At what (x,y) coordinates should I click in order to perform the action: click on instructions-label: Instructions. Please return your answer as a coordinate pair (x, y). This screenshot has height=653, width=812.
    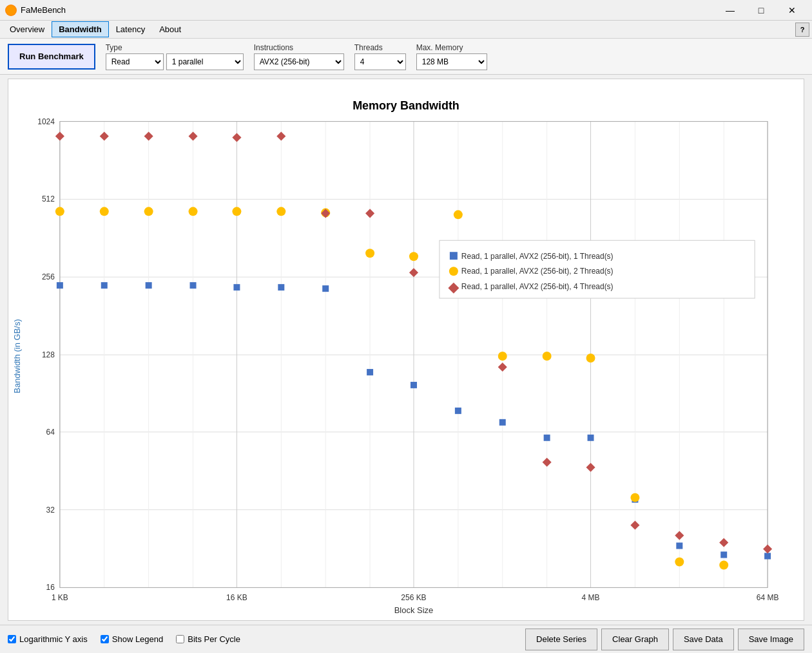
    Looking at the image, I should click on (299, 48).